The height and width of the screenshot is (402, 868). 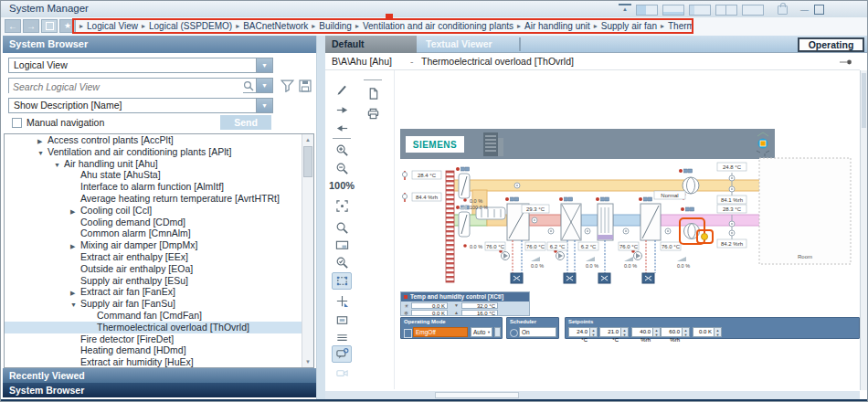 What do you see at coordinates (465, 303) in the screenshot?
I see `temp-humidity-controller: Temp and humidity control [XCtl] ☀ 0.0 K…` at bounding box center [465, 303].